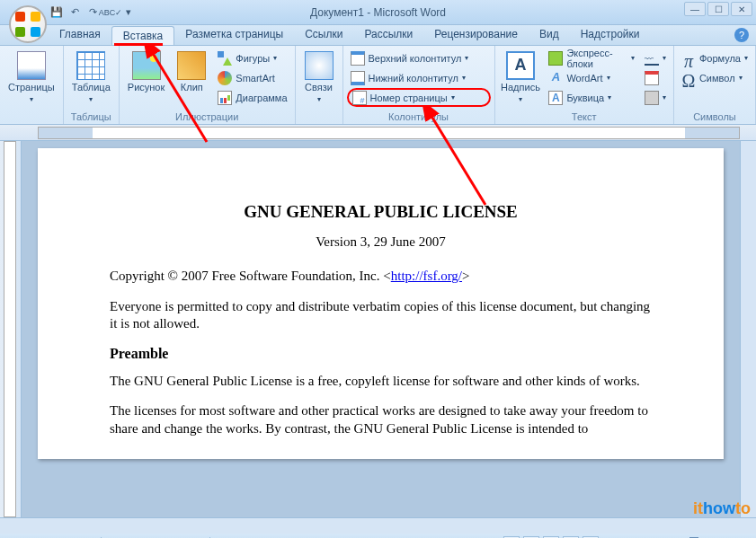 The height and width of the screenshot is (538, 756). What do you see at coordinates (591, 57) in the screenshot?
I see `quick-parts-button: Экспресс-блоки▾` at bounding box center [591, 57].